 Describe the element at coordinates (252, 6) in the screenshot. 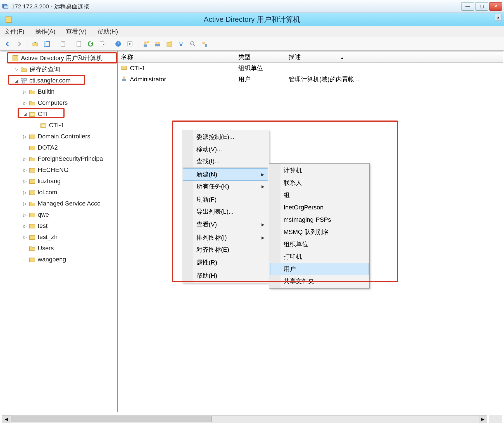

I see `rdp-titlebar: 172.172.3.200 - 远程桌面连接 — ▢ ✕` at that location.